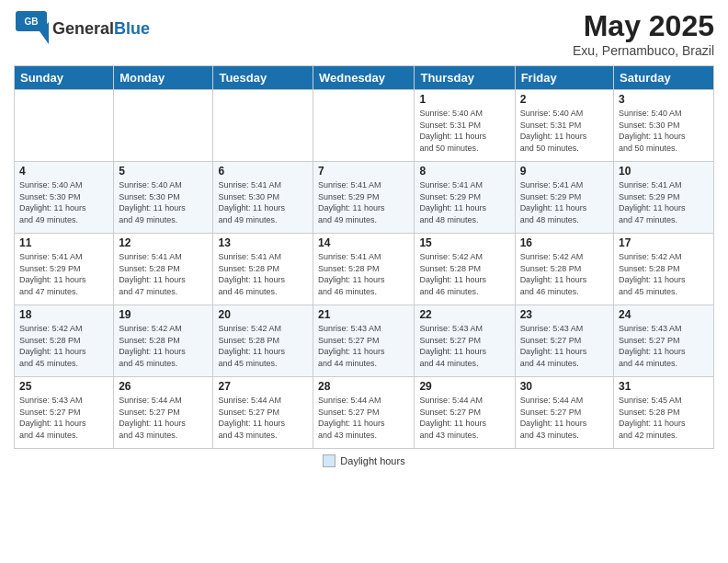 The width and height of the screenshot is (728, 563). I want to click on day-number: 3, so click(664, 99).